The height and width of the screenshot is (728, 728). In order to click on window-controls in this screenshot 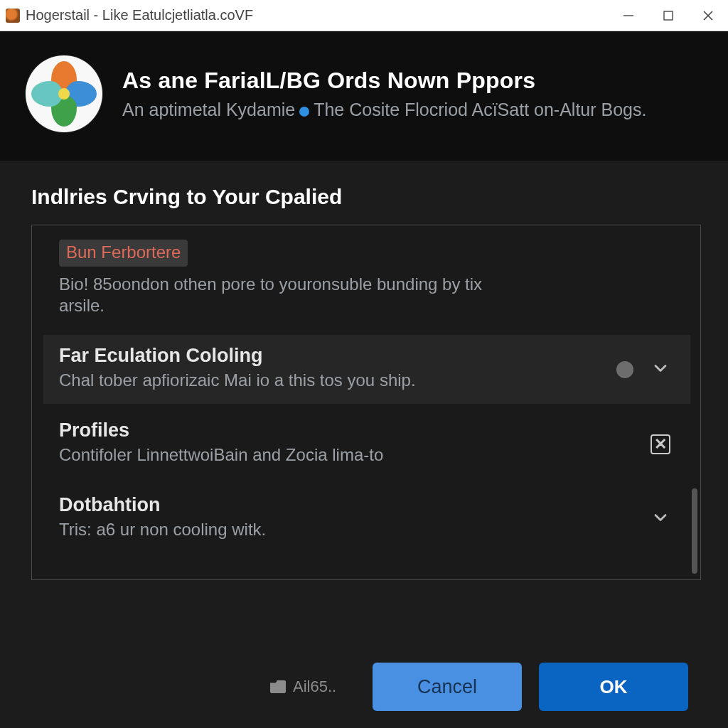, I will do `click(668, 16)`.